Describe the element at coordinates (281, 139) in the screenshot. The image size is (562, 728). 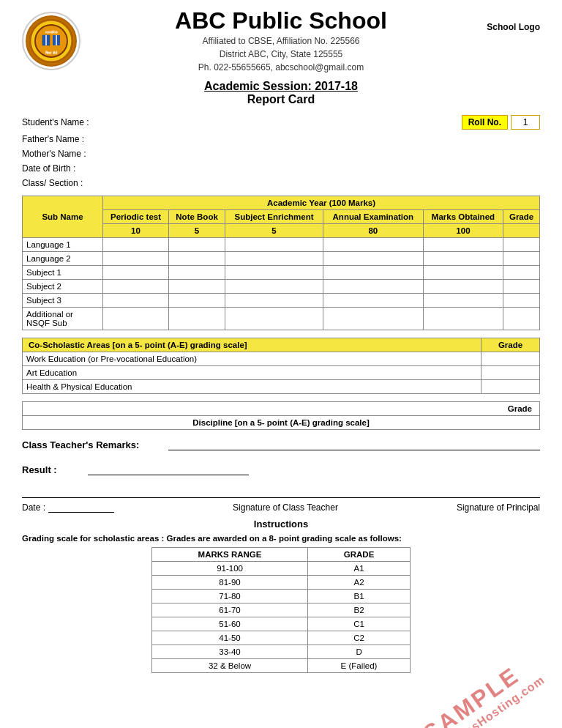
I see `father-name-row: Father's Name :` at that location.